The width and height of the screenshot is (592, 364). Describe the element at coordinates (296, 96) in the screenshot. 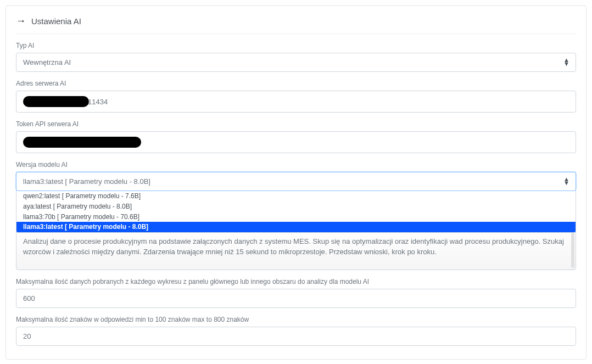

I see `field-server-addr: Adres serwera AI 11434` at that location.